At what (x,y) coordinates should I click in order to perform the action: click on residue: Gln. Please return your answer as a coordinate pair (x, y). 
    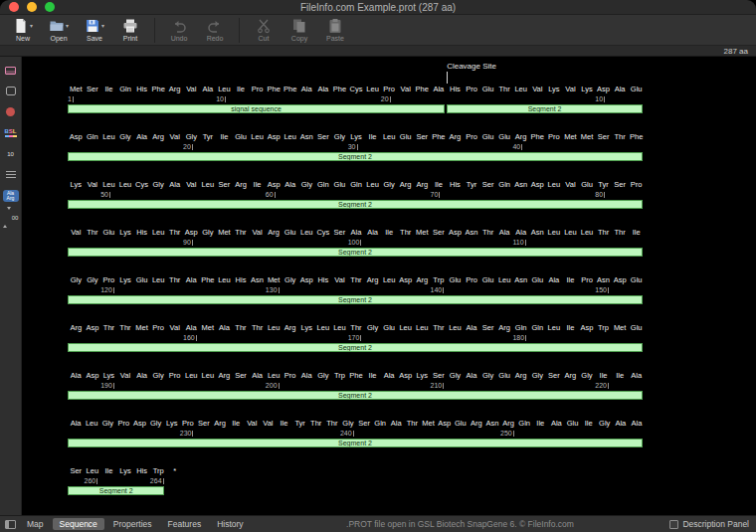
    Looking at the image, I should click on (324, 185).